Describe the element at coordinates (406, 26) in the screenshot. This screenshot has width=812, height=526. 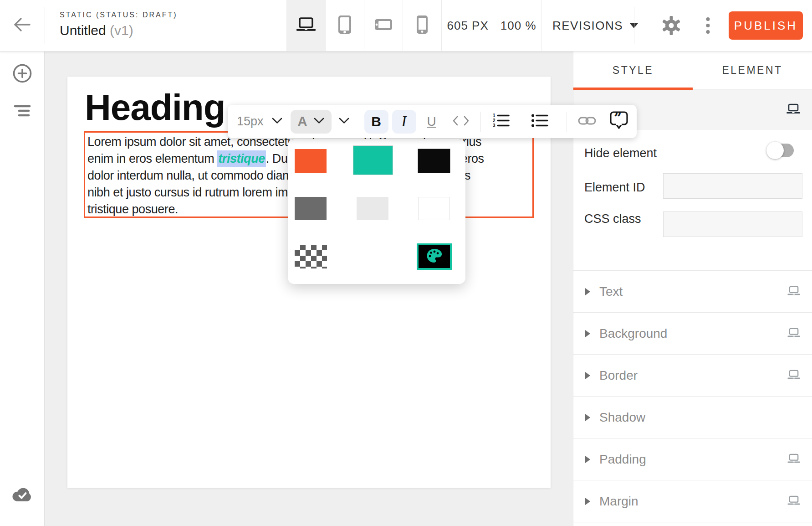
I see `top-bar: STATIC (STATUS: DRAFT) Untitled (v1)` at that location.